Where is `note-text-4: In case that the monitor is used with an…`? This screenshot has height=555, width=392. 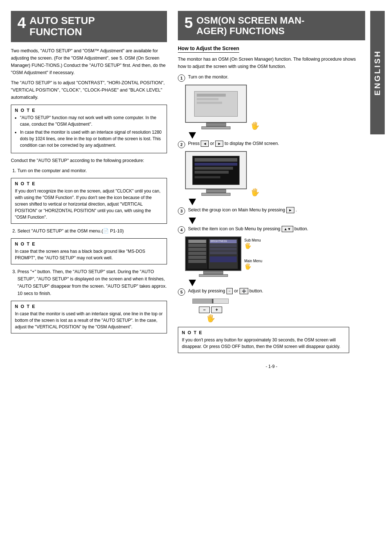 note-text-4: In case that the monitor is used with an… is located at coordinates (89, 320).